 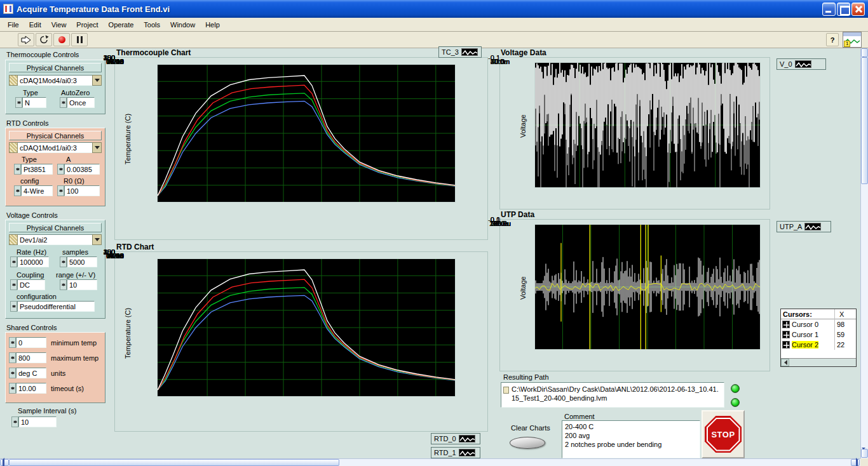 What do you see at coordinates (8, 9) in the screenshot?
I see `vi-window-icon` at bounding box center [8, 9].